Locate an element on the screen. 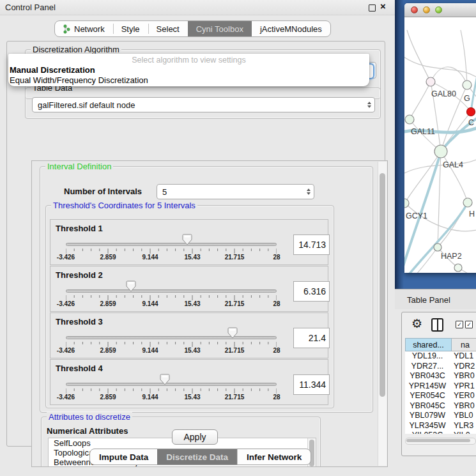  table-row: YLR345WYLR3 is located at coordinates (441, 426).